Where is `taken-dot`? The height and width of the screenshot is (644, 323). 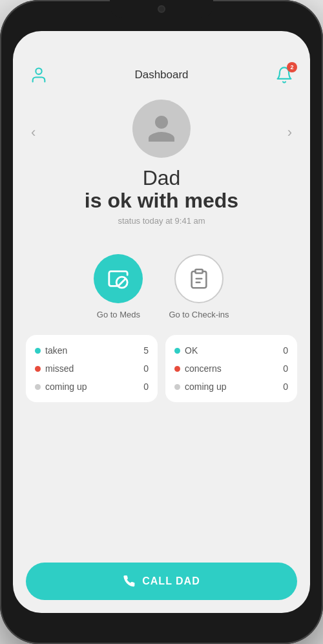 taken-dot is located at coordinates (37, 350).